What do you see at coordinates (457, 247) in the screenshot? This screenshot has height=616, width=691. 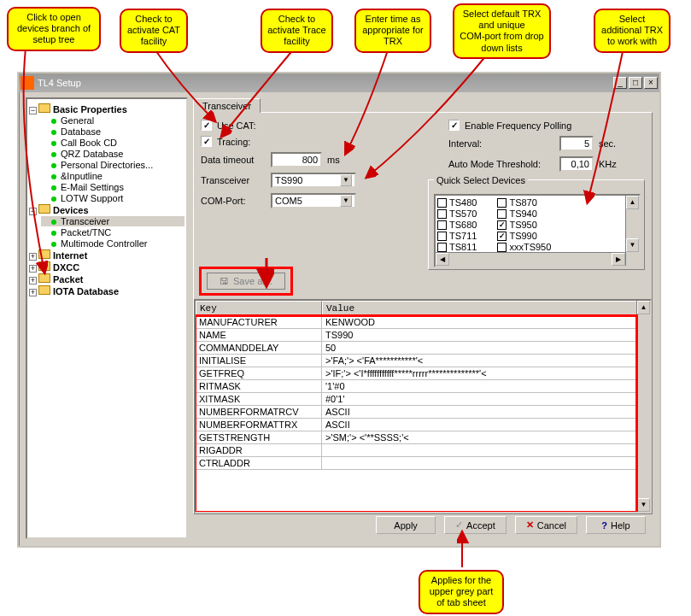 I see `quick-select-item: TS811` at bounding box center [457, 247].